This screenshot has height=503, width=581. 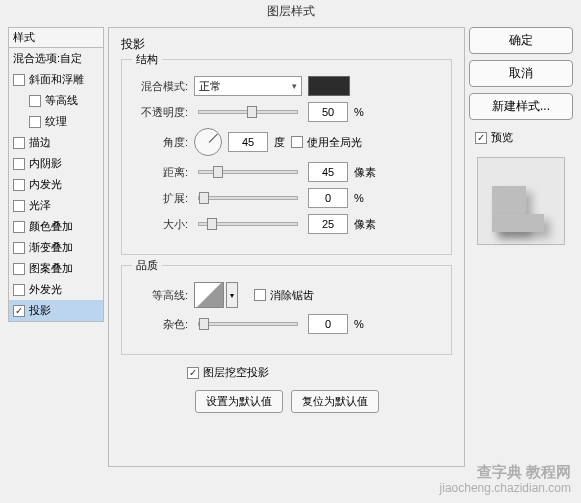 What do you see at coordinates (46, 164) in the screenshot?
I see `style-label: 内阴影` at bounding box center [46, 164].